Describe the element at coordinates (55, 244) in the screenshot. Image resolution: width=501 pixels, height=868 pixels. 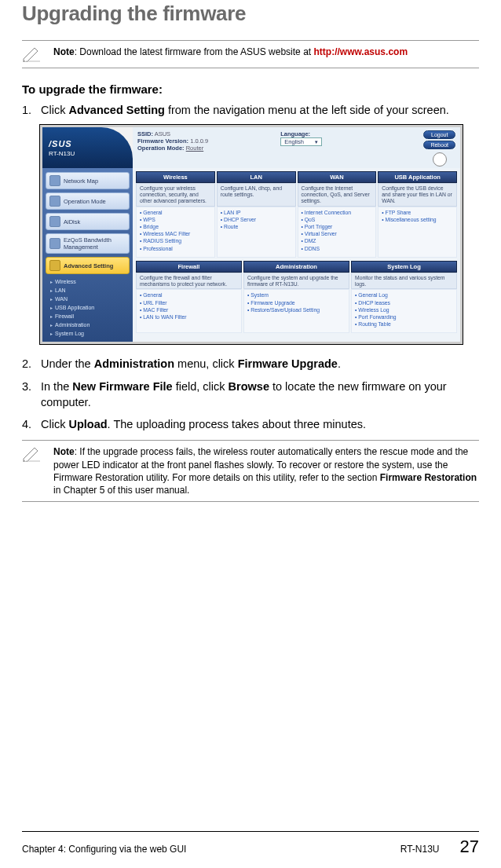
I see `ezqos-icon` at that location.